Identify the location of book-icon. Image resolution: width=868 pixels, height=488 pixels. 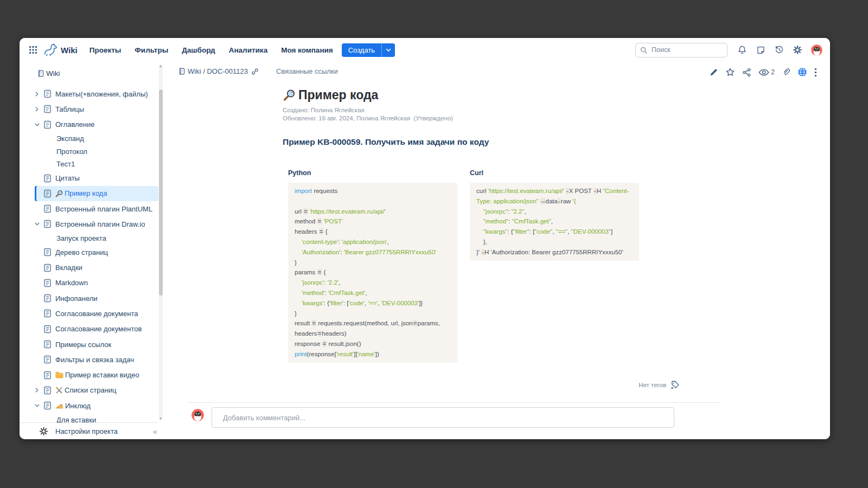
(182, 72).